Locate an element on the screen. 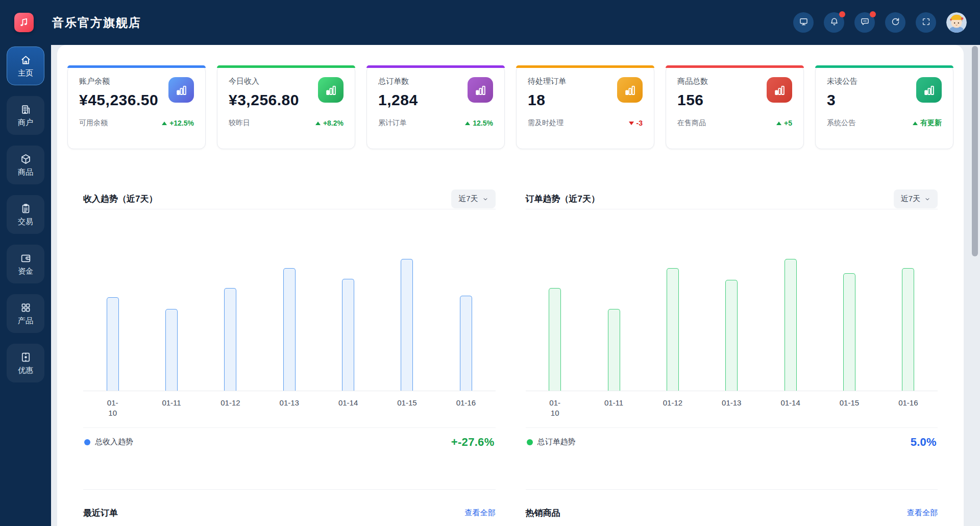  grid-icon is located at coordinates (26, 307).